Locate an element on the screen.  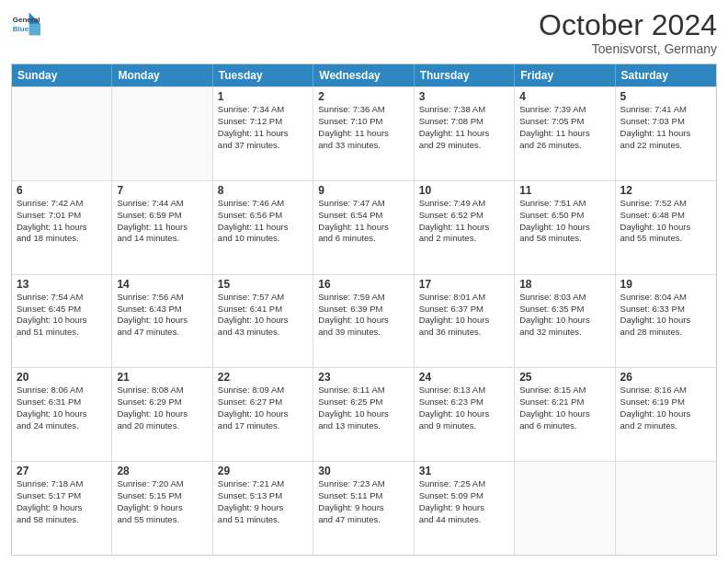
day-info: Sunrise: 7:57 AM Sunset: 6:41 PM Dayligh… is located at coordinates (263, 315).